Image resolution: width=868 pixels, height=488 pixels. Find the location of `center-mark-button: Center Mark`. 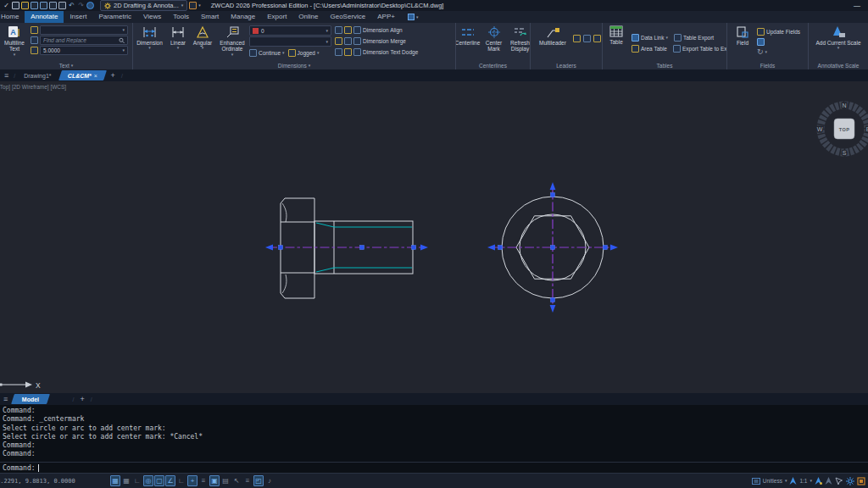

center-mark-button: Center Mark is located at coordinates (494, 39).